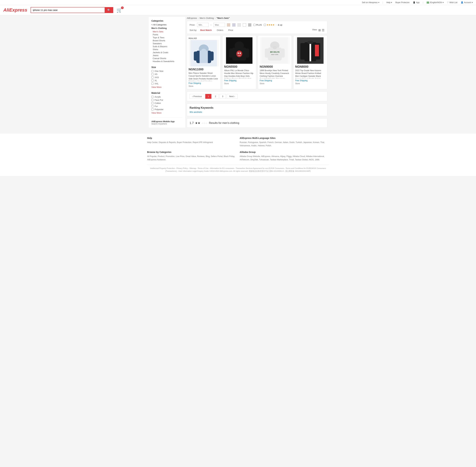  I want to click on rating-checkbox: ★★★★☆ & up, so click(273, 25).